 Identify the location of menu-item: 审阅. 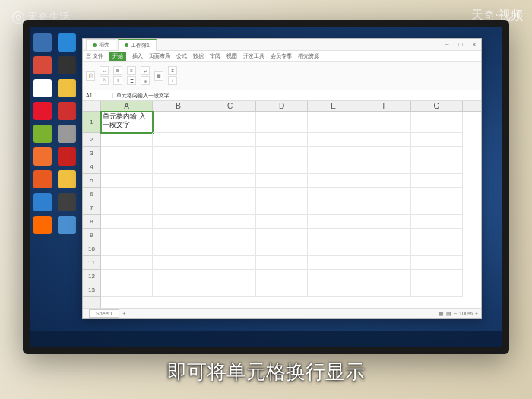
(215, 56).